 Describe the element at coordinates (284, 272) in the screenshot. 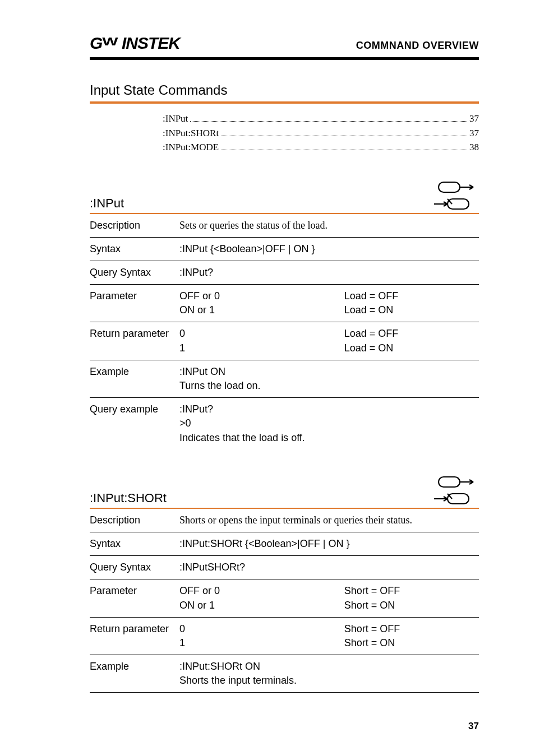

I see `detail-row: Query Syntax :INPut?` at that location.